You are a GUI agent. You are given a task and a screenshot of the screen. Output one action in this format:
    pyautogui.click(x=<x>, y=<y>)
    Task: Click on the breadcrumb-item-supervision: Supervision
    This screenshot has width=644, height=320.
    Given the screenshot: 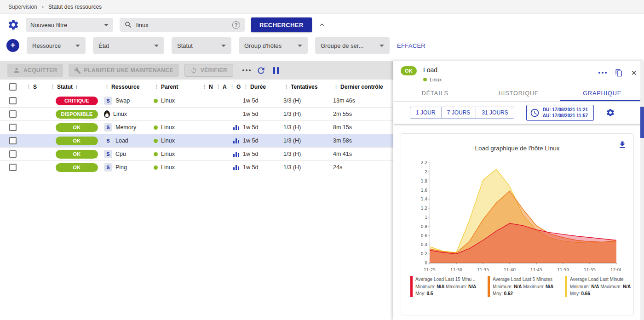 What is the action you would take?
    pyautogui.click(x=23, y=7)
    